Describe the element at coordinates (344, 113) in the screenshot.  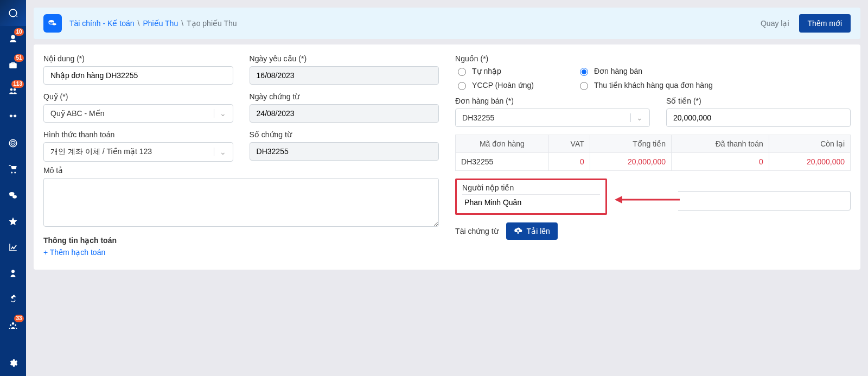
I see `docdate-input` at that location.